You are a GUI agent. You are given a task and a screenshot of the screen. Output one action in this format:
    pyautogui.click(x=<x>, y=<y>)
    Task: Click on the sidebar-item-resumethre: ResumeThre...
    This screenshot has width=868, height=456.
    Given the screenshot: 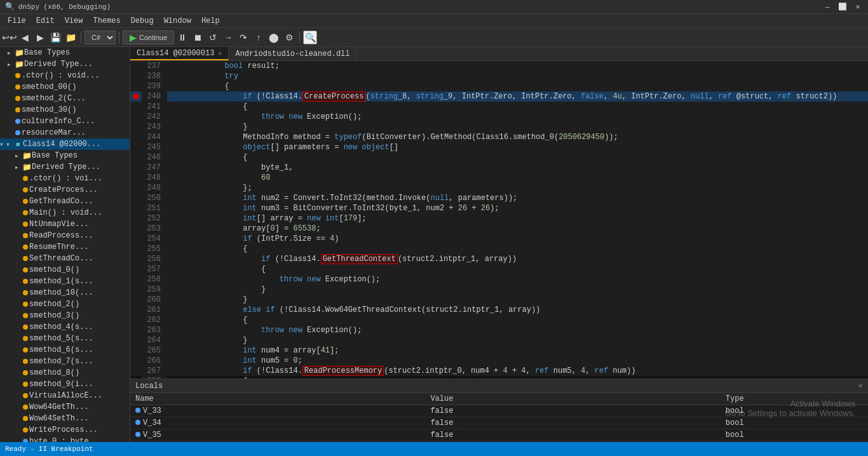 What is the action you would take?
    pyautogui.click(x=65, y=247)
    